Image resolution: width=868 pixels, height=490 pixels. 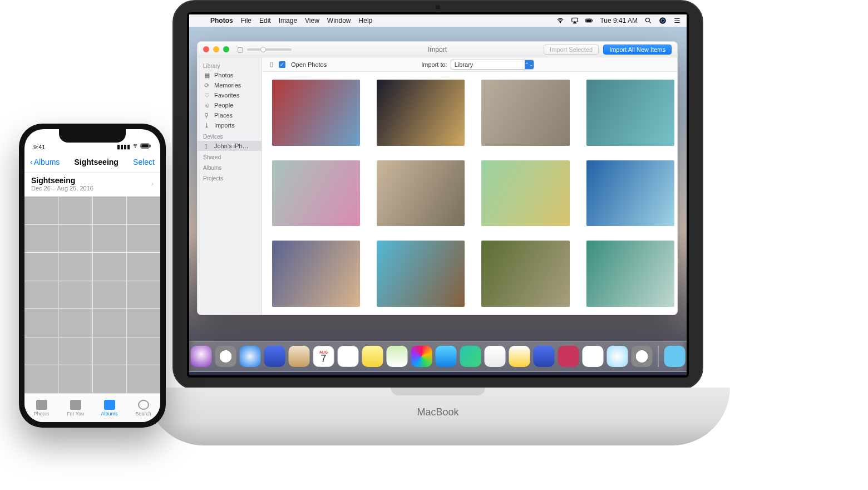 I want to click on dock-safari-icon, so click(x=250, y=356).